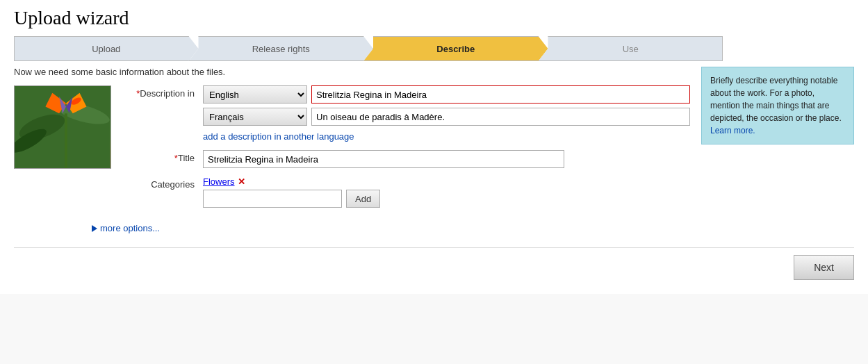 The width and height of the screenshot is (868, 364). What do you see at coordinates (95, 229) in the screenshot?
I see `more-options-triangle-icon` at bounding box center [95, 229].